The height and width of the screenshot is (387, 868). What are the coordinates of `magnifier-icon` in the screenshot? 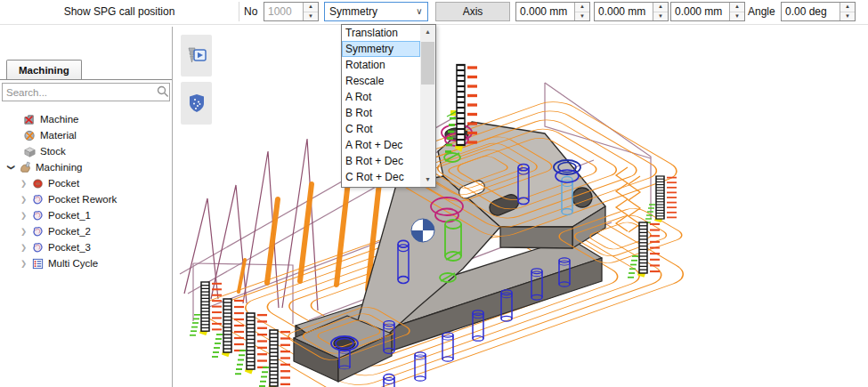 It's located at (163, 92).